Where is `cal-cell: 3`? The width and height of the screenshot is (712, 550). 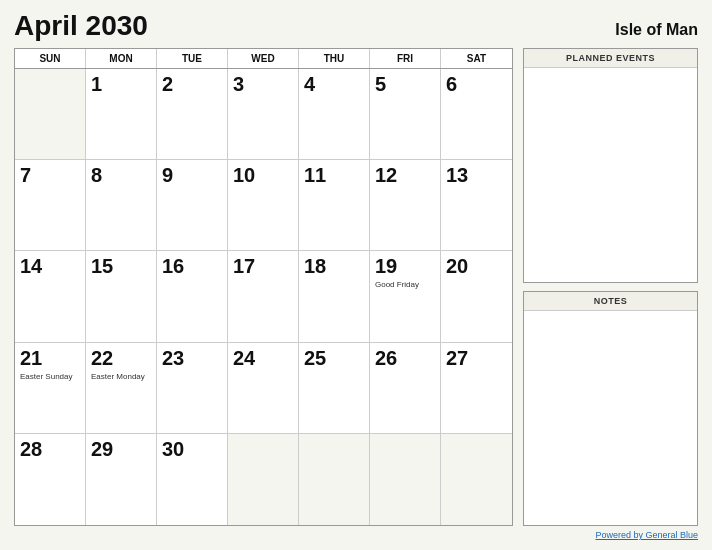 cal-cell: 3 is located at coordinates (264, 114).